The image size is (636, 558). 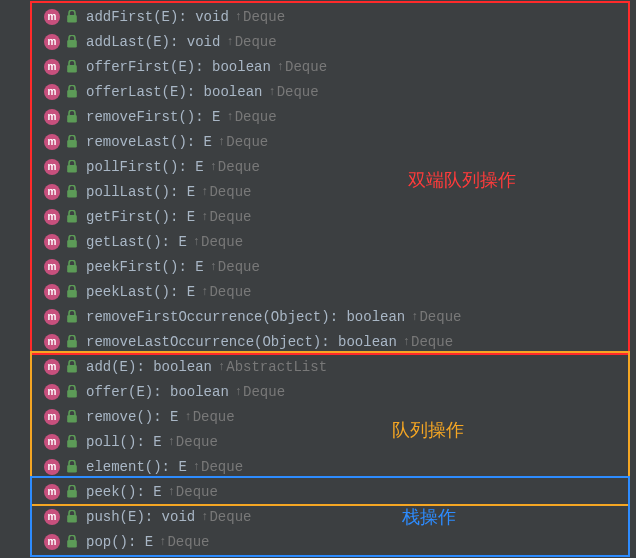 What do you see at coordinates (318, 442) in the screenshot?
I see `list-item: mpoll(): E↑Deque` at bounding box center [318, 442].